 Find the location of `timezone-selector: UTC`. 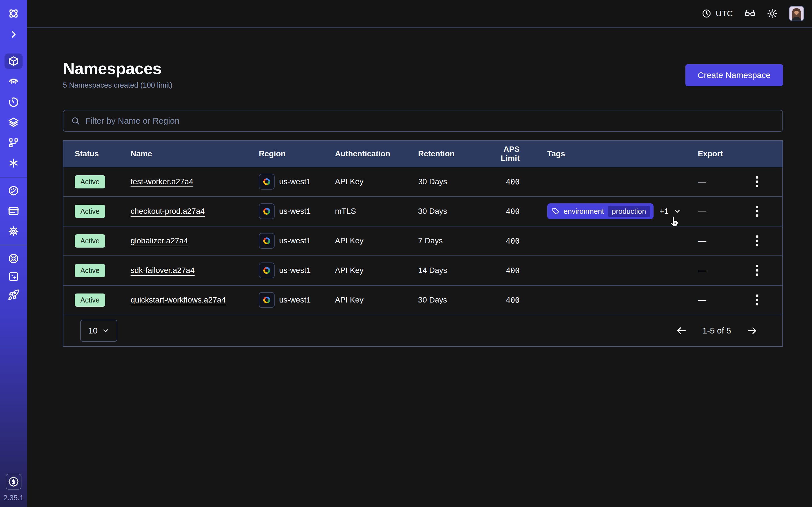

timezone-selector: UTC is located at coordinates (717, 13).